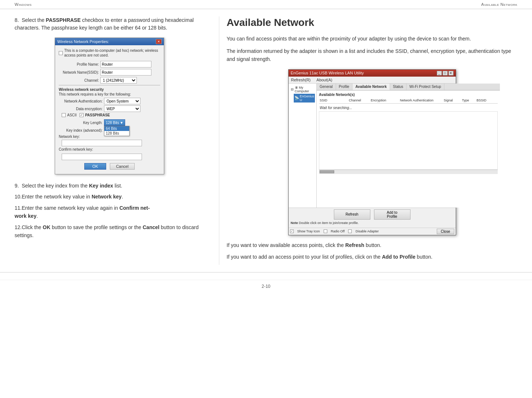 This screenshot has height=398, width=532. Describe the element at coordinates (372, 146) in the screenshot. I see `engenius-body: ⊟ 🖥 My Computer 📡 EnGenius U General` at that location.